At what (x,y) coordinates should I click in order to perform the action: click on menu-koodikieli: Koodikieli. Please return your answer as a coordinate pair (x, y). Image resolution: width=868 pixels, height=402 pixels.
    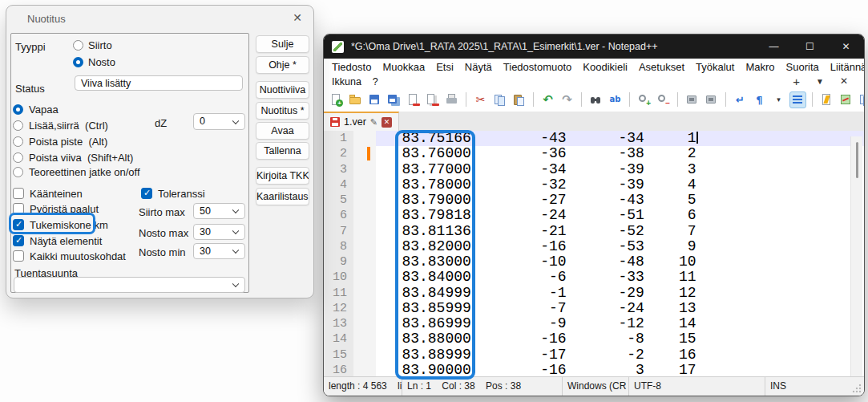
    Looking at the image, I should click on (605, 67).